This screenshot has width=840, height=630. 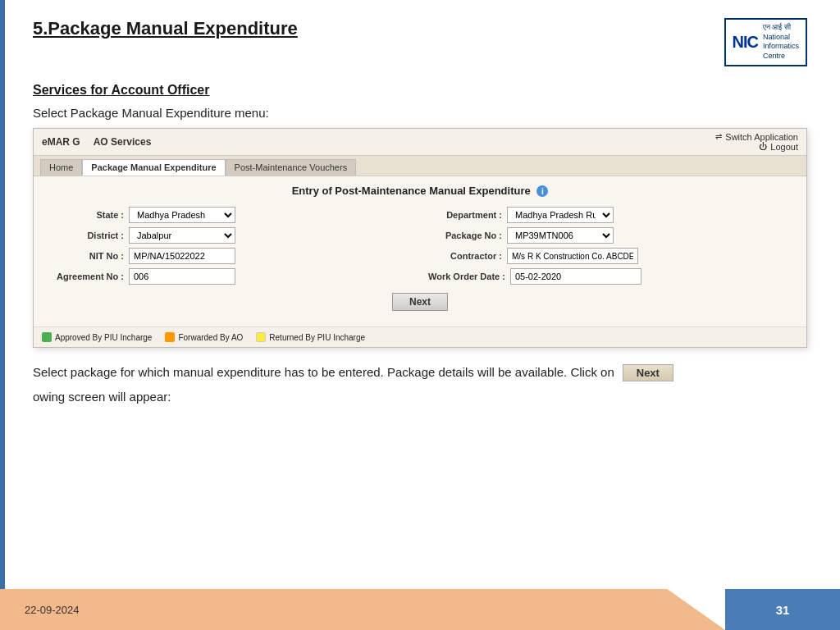 What do you see at coordinates (182, 215) in the screenshot?
I see `state-select: Madhya Pradesh` at bounding box center [182, 215].